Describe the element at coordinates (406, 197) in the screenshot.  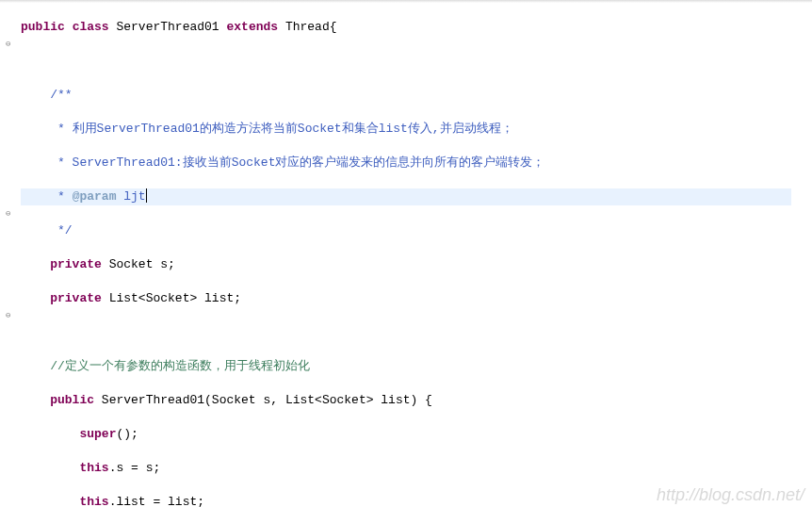
I see `current-line: * @param ljt` at that location.